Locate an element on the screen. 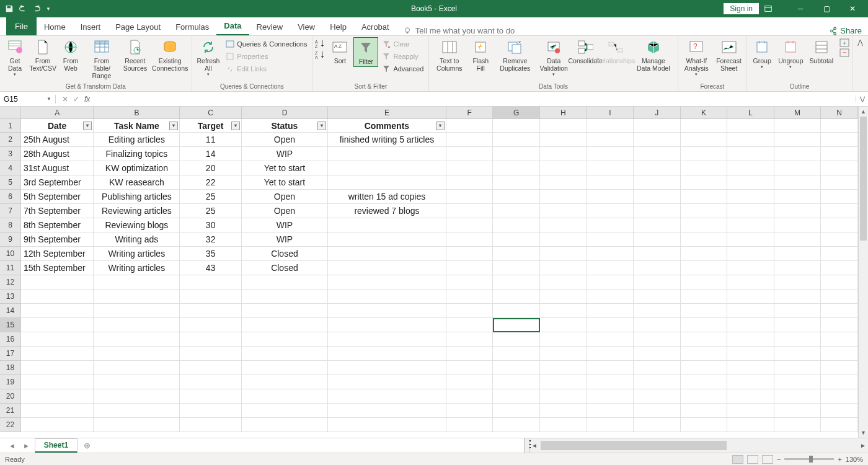 The image size is (868, 465). cell-A6: 5th September is located at coordinates (57, 197).